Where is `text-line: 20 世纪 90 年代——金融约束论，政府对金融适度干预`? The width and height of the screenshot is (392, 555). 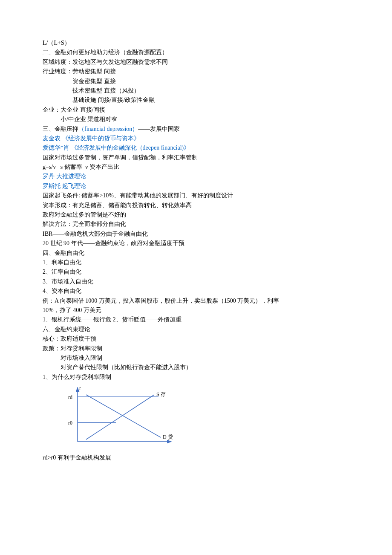
text-line: 20 世纪 90 年代——金融约束论，政府对金融适度干预 is located at coordinates (196, 243).